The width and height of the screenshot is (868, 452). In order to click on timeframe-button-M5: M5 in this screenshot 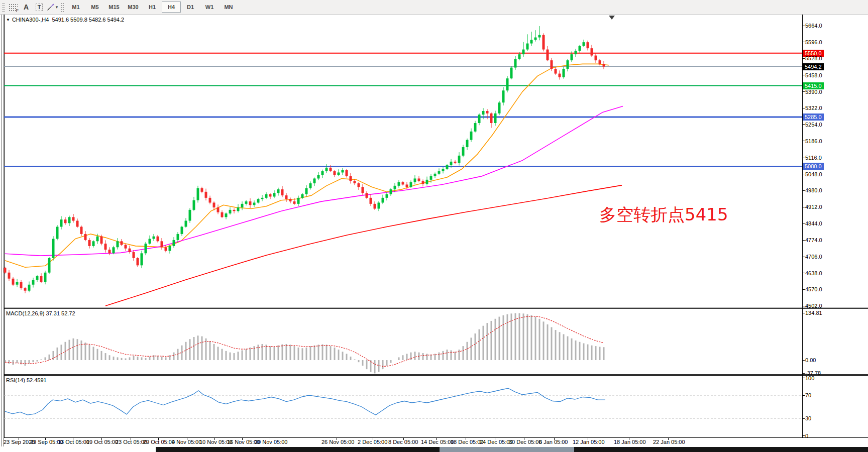, I will do `click(95, 7)`.